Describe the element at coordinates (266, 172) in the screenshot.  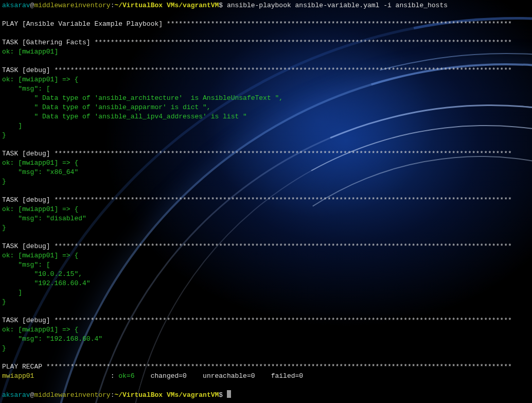
I see `task-body-line: "msg": "x86_64"` at that location.